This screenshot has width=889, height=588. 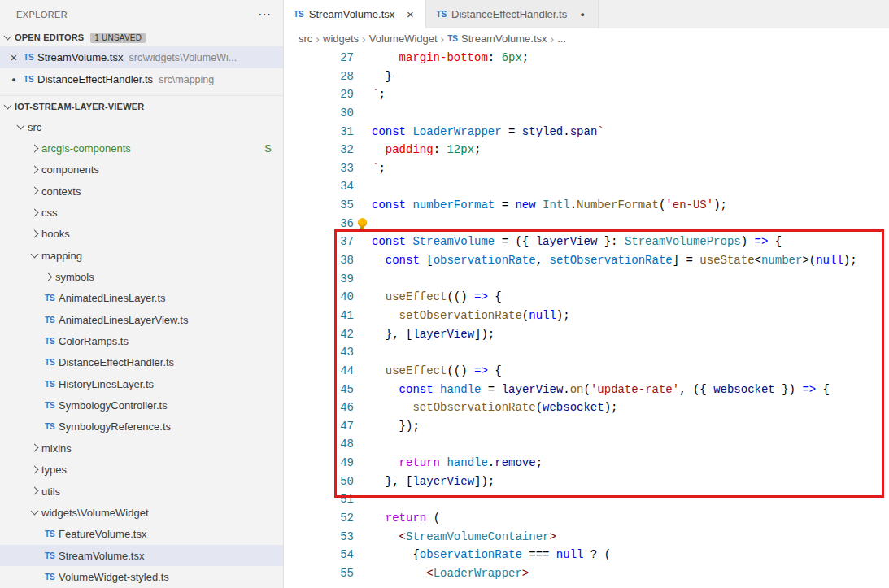 I want to click on code-line: 34, so click(x=586, y=187).